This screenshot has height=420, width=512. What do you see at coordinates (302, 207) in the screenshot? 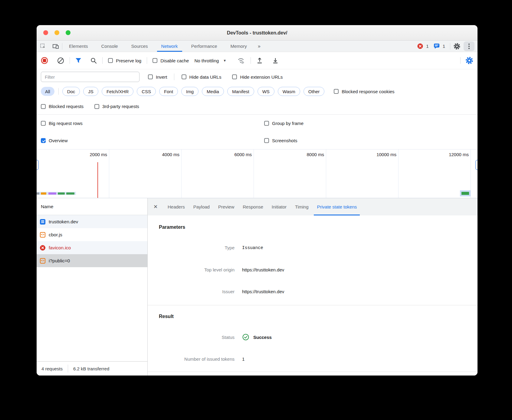
I see `details-tab-timing: Timing` at bounding box center [302, 207].